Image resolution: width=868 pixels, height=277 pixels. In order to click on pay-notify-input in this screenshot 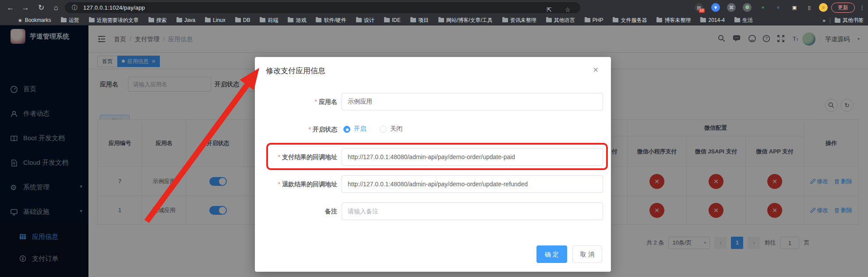, I will do `click(472, 157)`.